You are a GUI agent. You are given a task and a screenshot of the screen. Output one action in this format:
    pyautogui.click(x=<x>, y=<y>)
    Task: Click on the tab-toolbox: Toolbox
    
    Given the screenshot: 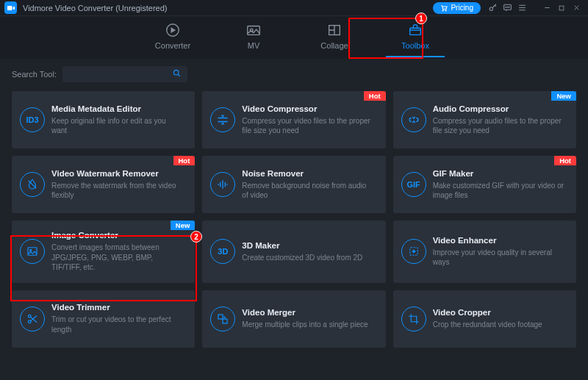 What is the action you would take?
    pyautogui.click(x=415, y=37)
    